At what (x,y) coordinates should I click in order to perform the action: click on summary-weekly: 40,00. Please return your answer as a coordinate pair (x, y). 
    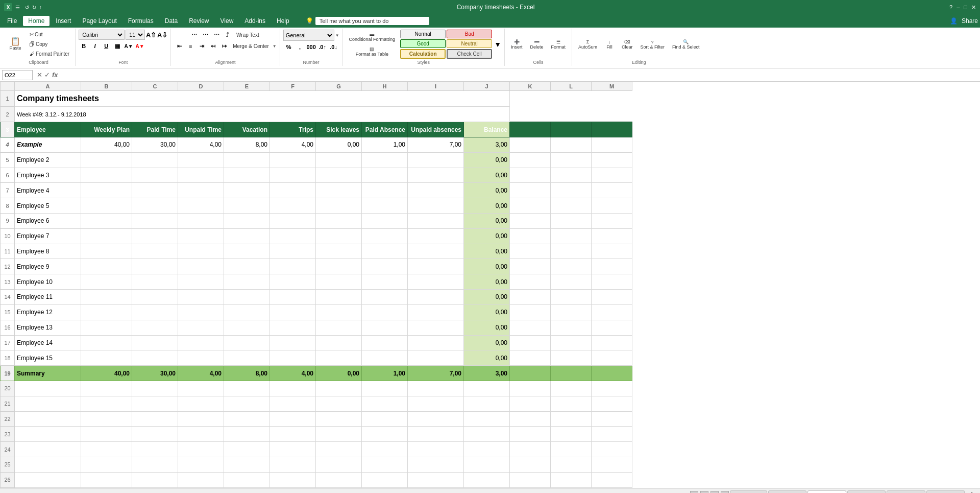
    Looking at the image, I should click on (107, 373).